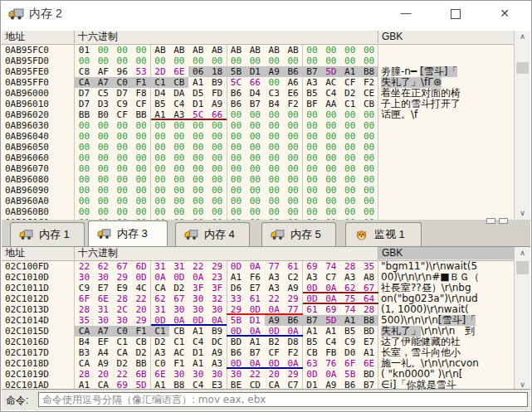 The height and width of the screenshot is (412, 532). I want to click on hex-byte: 6F, so click(85, 298).